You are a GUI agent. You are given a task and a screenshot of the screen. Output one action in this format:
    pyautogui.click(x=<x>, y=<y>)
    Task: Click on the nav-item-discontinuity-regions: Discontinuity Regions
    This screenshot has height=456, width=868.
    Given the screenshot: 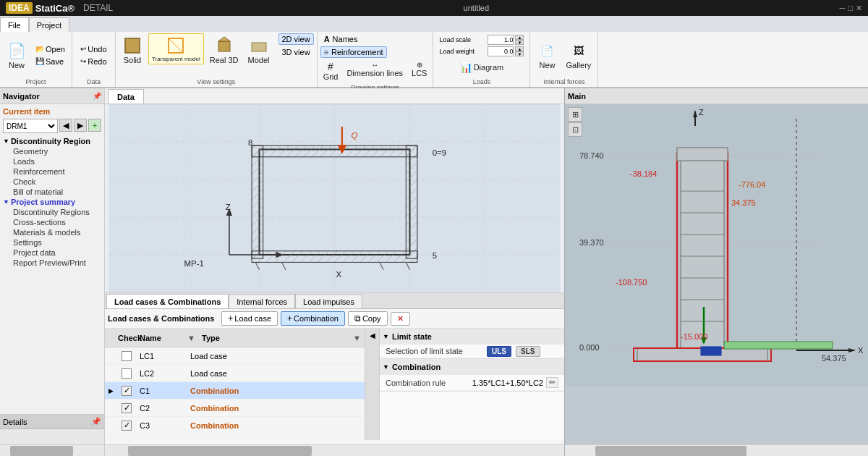 What is the action you would take?
    pyautogui.click(x=52, y=212)
    